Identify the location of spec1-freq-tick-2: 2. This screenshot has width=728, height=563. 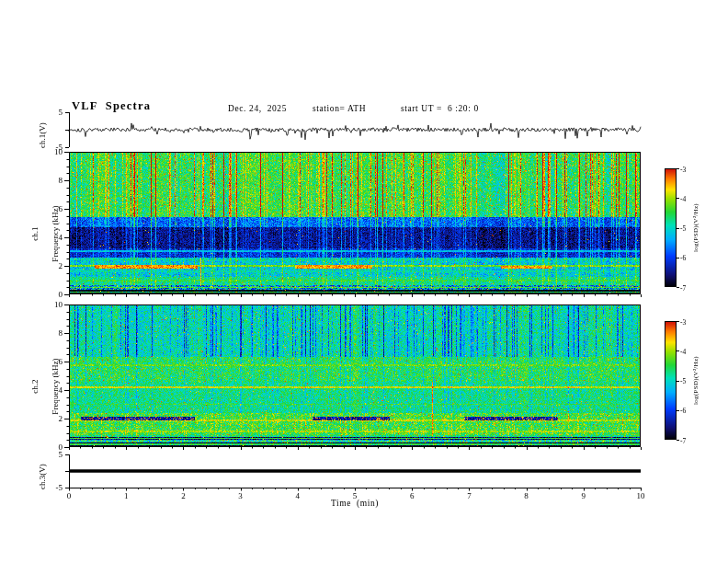
(51, 267).